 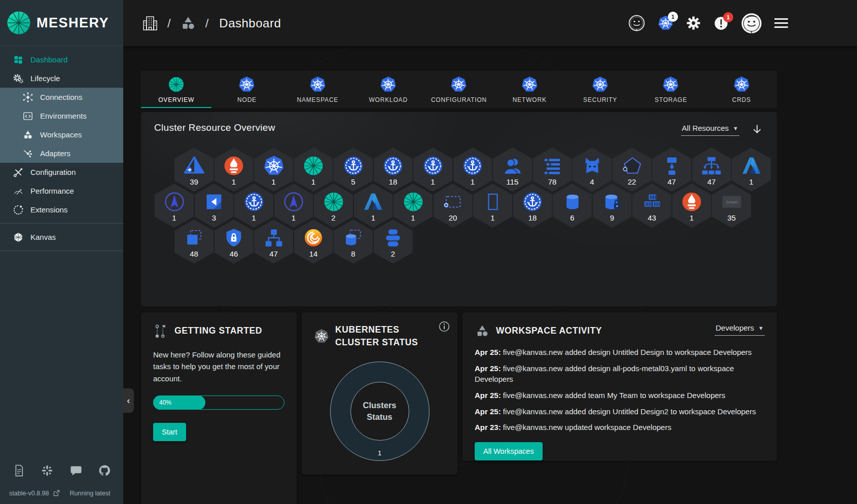 I want to click on sidebar-item-label: Configuration, so click(x=53, y=172).